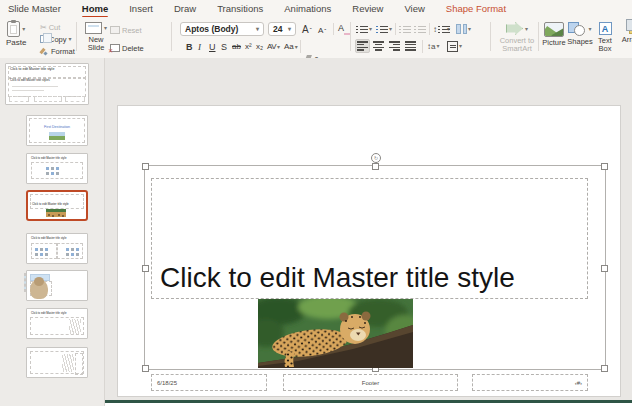  I want to click on italic-button: I, so click(200, 46).